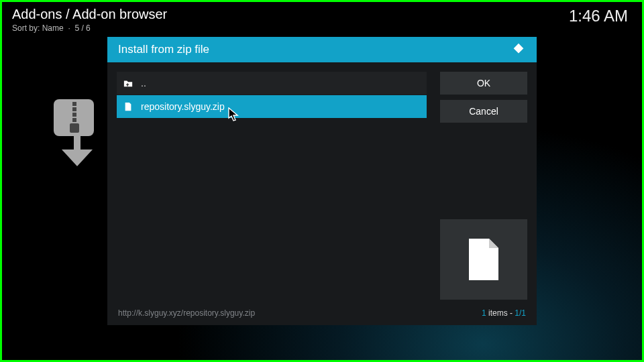 This screenshot has width=644, height=362. Describe the element at coordinates (90, 28) in the screenshot. I see `header-sub: Sort by: Name · 5 / 6` at that location.